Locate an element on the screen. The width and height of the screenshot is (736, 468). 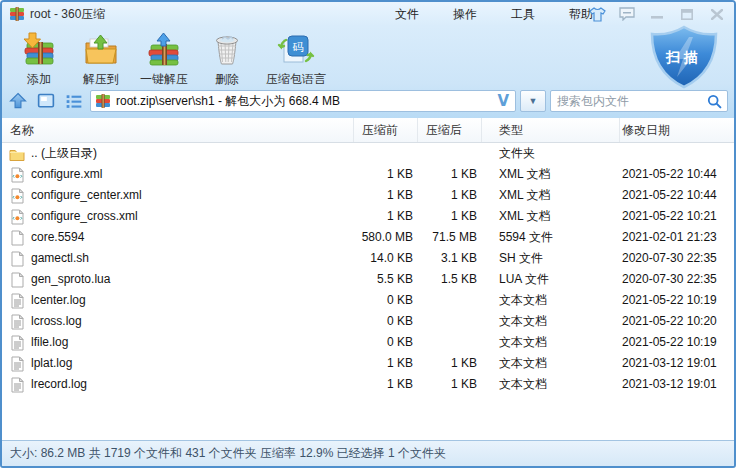
view-mode-icon is located at coordinates (46, 101).